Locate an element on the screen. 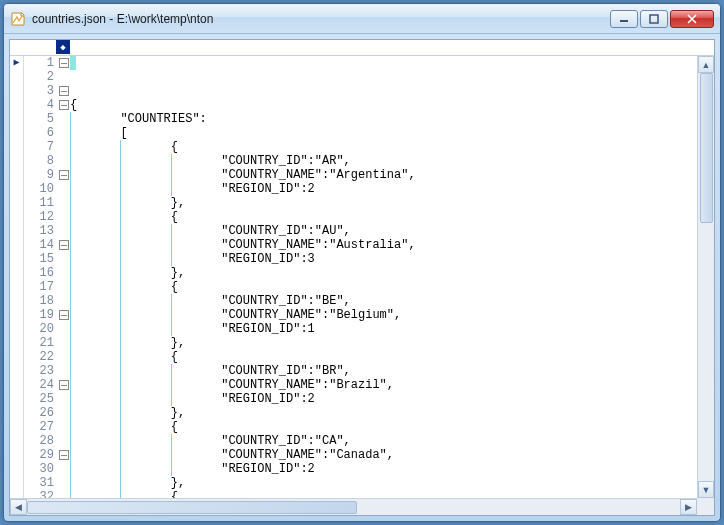 This screenshot has height=525, width=724. horizontal-scrollbar: ◀ ▶ is located at coordinates (354, 506).